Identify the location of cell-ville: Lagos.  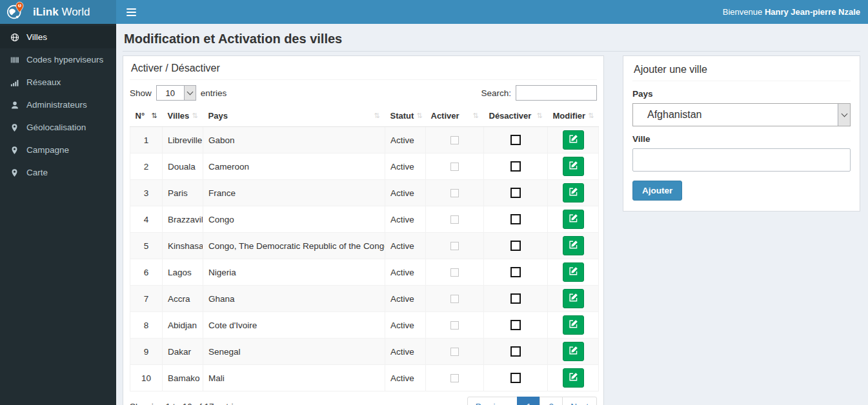
(183, 272).